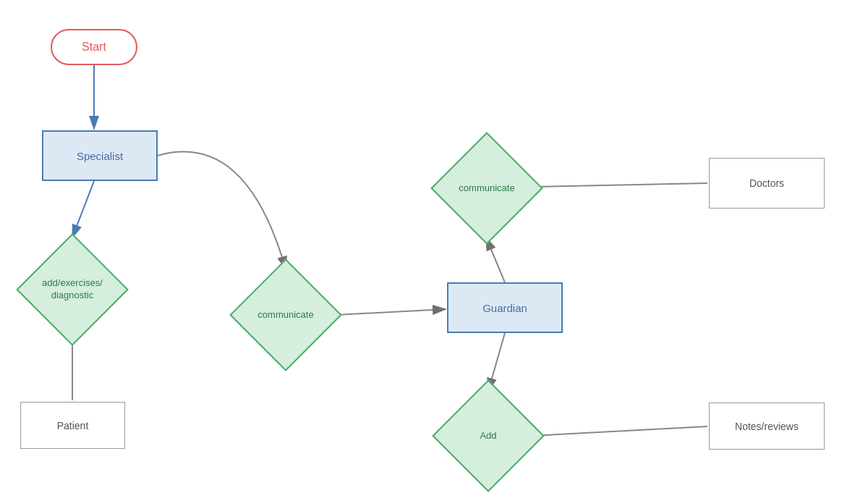 The height and width of the screenshot is (501, 868). I want to click on patient-label: Patient, so click(73, 426).